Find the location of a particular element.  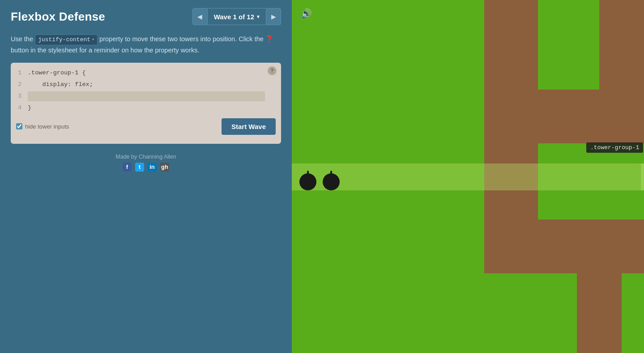

next-wave-button: ▶ is located at coordinates (273, 17).